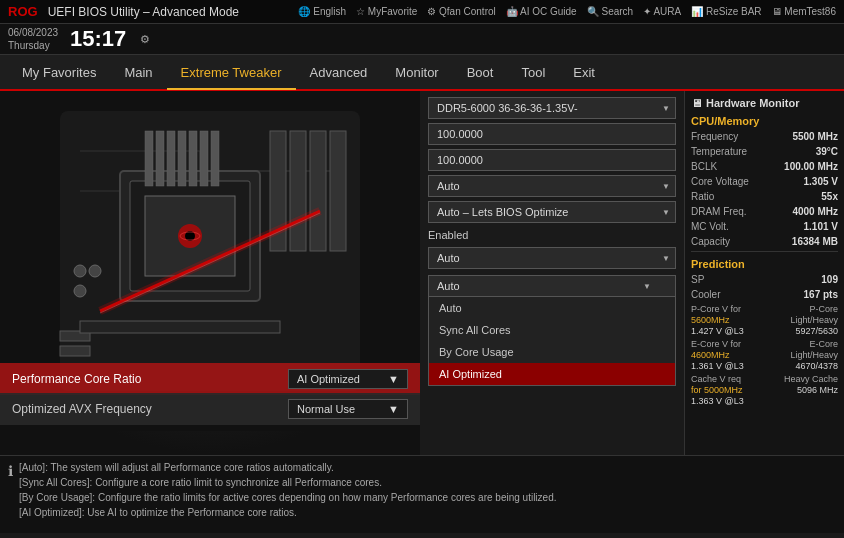  Describe the element at coordinates (386, 12) in the screenshot. I see `myfavorite-btn: ☆ MyFavorite` at that location.